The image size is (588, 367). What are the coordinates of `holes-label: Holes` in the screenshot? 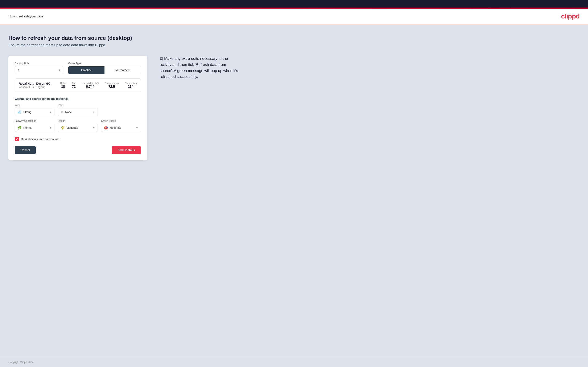 It's located at (63, 83).